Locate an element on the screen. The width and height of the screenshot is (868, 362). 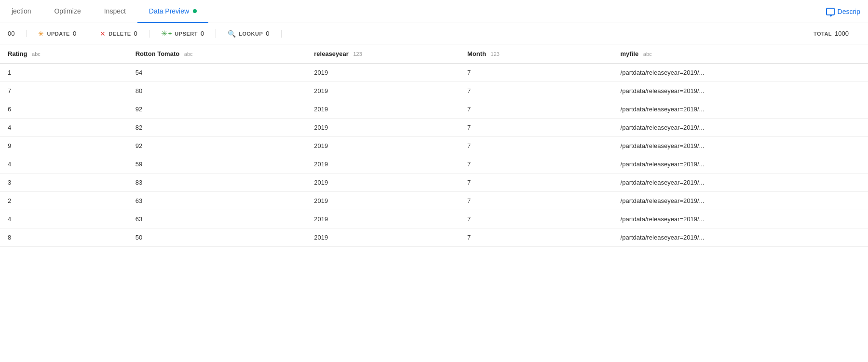
describe-button: Descrip is located at coordinates (847, 12).